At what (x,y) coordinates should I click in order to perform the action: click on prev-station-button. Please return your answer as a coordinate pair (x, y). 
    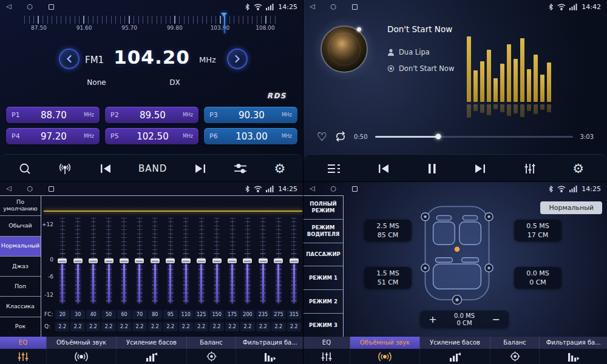
    Looking at the image, I should click on (106, 169).